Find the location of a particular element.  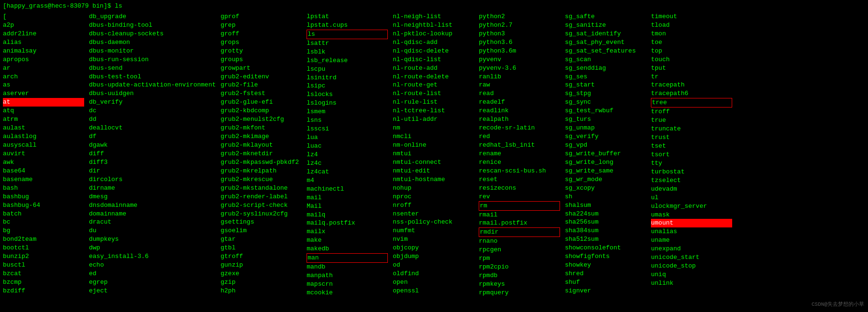

list-item: tsort is located at coordinates (692, 155).